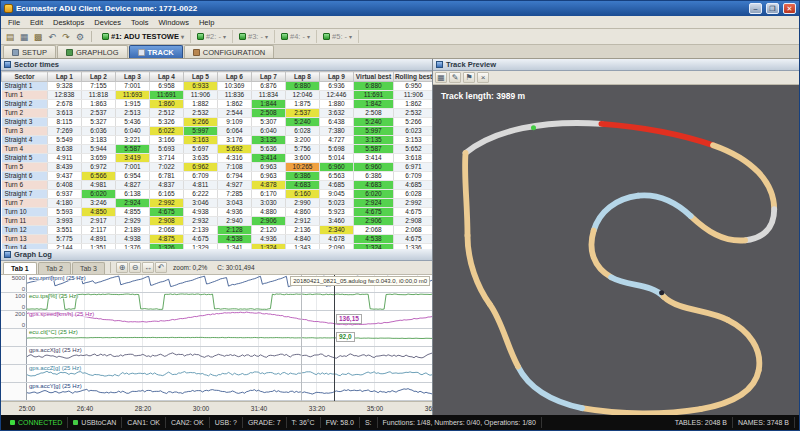 This screenshot has width=800, height=431. I want to click on sector-time-cell: 4:683, so click(303, 186).